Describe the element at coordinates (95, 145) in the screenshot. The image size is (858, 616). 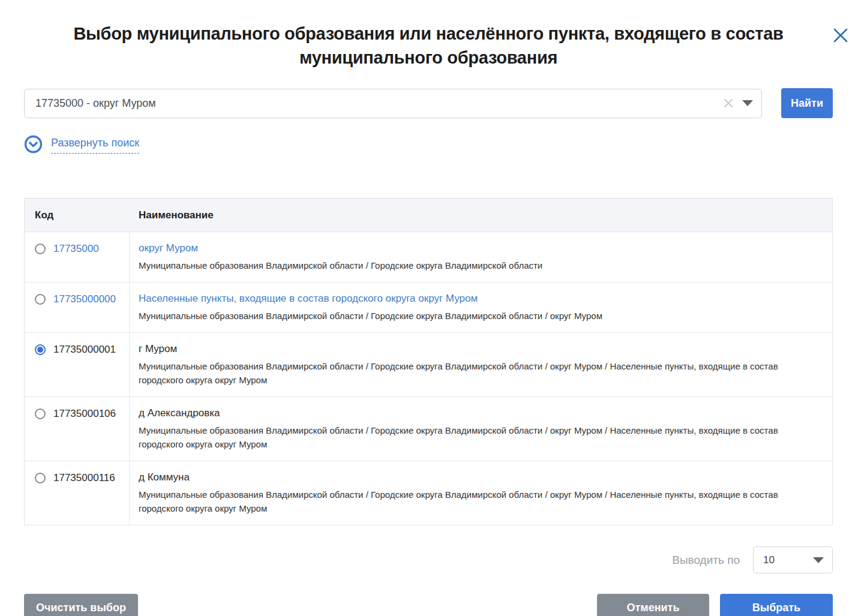
I see `expand-search-link: Развернуть поиск` at that location.